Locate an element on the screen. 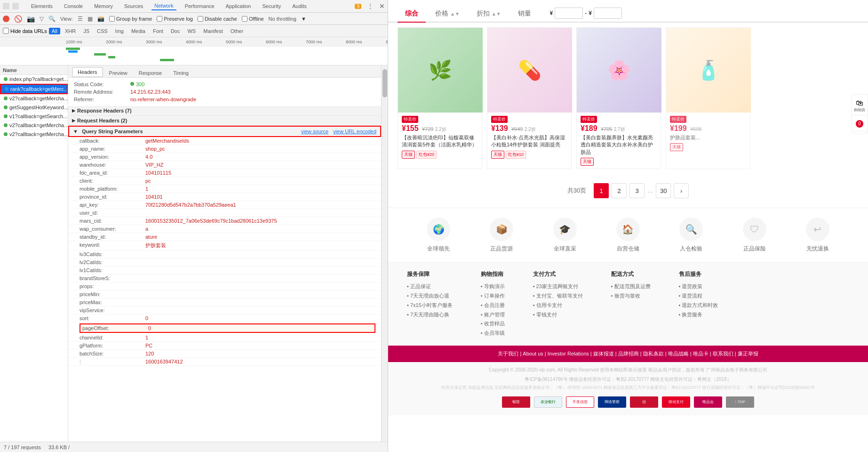 The image size is (868, 452). no-throttling-select: No throttling is located at coordinates (282, 19).